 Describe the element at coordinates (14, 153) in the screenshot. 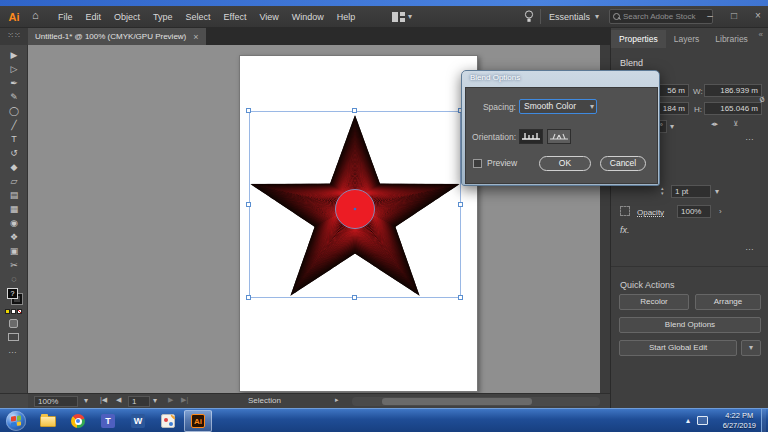

I see `rotate-tool: ↺` at that location.